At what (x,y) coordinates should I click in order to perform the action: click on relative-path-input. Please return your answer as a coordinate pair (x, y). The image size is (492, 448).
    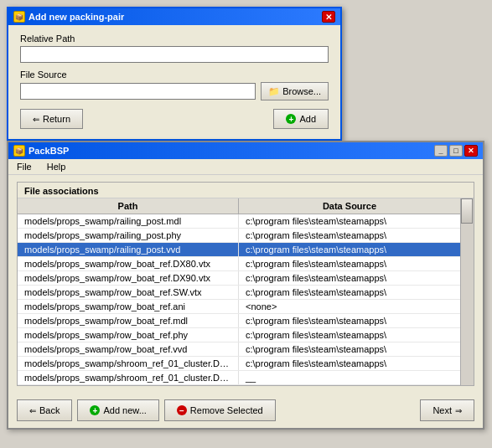
    Looking at the image, I should click on (174, 54).